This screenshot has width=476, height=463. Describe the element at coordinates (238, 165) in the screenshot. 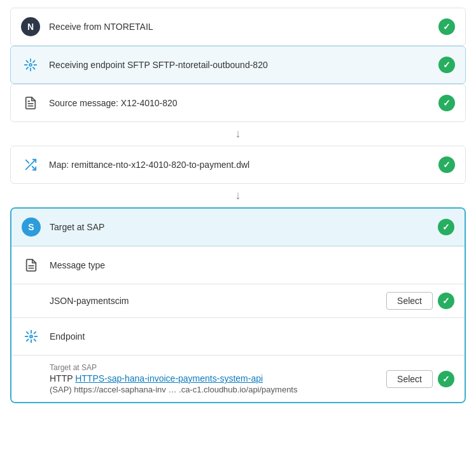

I see `map-card: Map: remittance-nto-x12-4010-820-to-paym…` at that location.